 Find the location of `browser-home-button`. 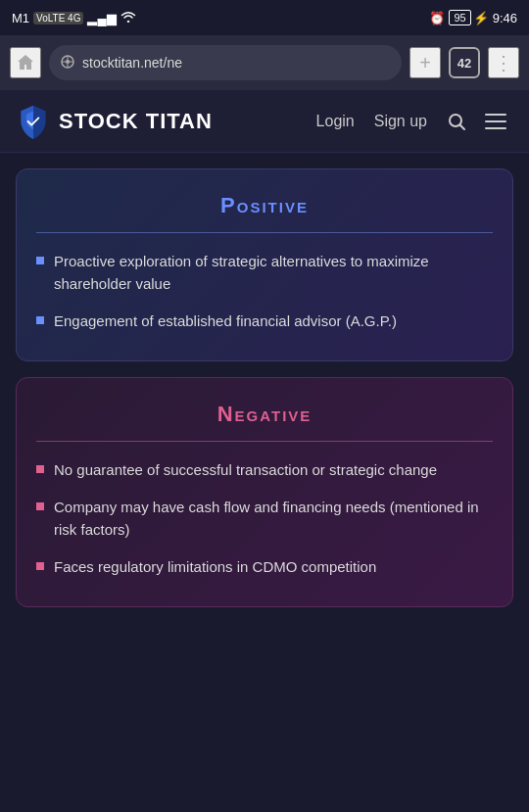

browser-home-button is located at coordinates (25, 63).